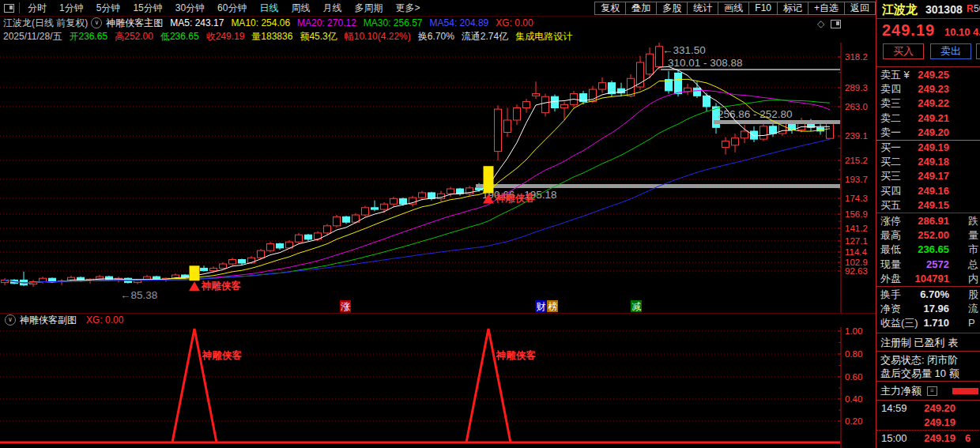 The image size is (980, 448). I want to click on tick-row-2: 15:00249.196, so click(928, 439).